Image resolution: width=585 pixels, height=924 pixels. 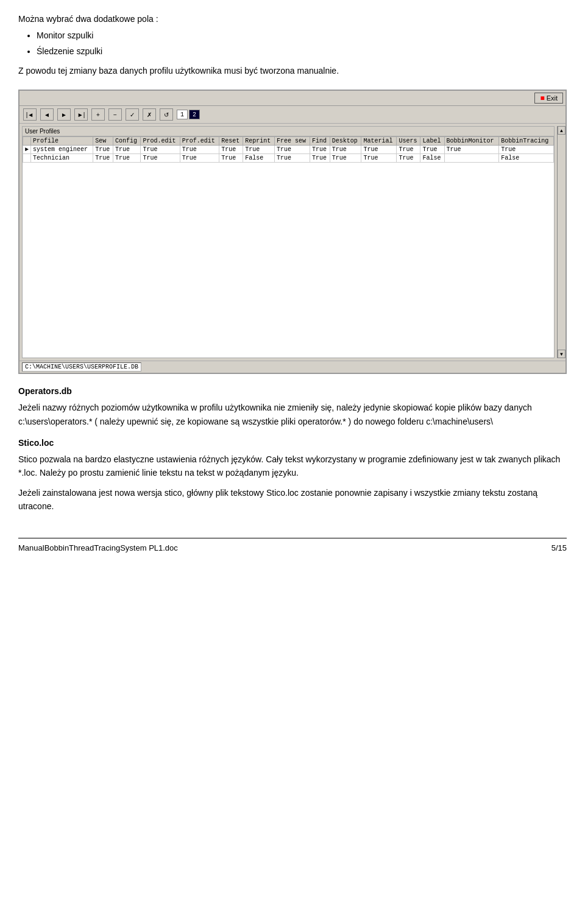 What do you see at coordinates (472, 141) in the screenshot?
I see `th-bobbinmonitor: BobbinMonitor` at bounding box center [472, 141].